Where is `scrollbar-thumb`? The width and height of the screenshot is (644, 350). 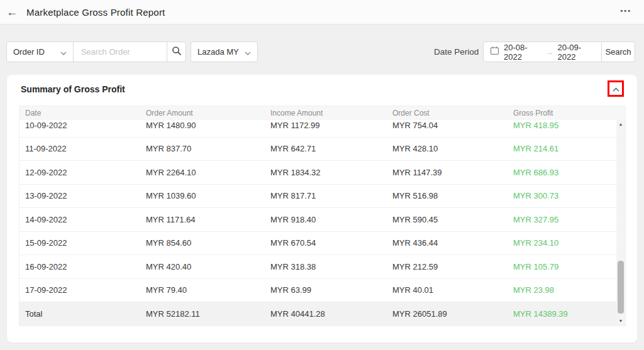
scrollbar-thumb is located at coordinates (621, 287).